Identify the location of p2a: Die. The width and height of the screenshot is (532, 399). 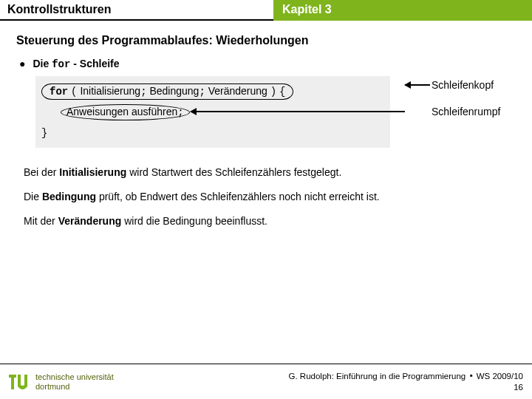
(33, 197).